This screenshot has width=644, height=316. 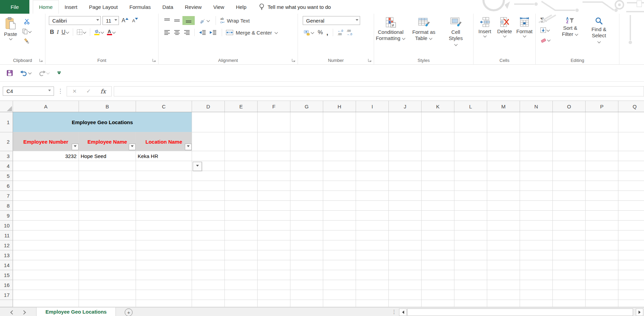 What do you see at coordinates (24, 313) in the screenshot?
I see `sheet-nav-right-icon` at bounding box center [24, 313].